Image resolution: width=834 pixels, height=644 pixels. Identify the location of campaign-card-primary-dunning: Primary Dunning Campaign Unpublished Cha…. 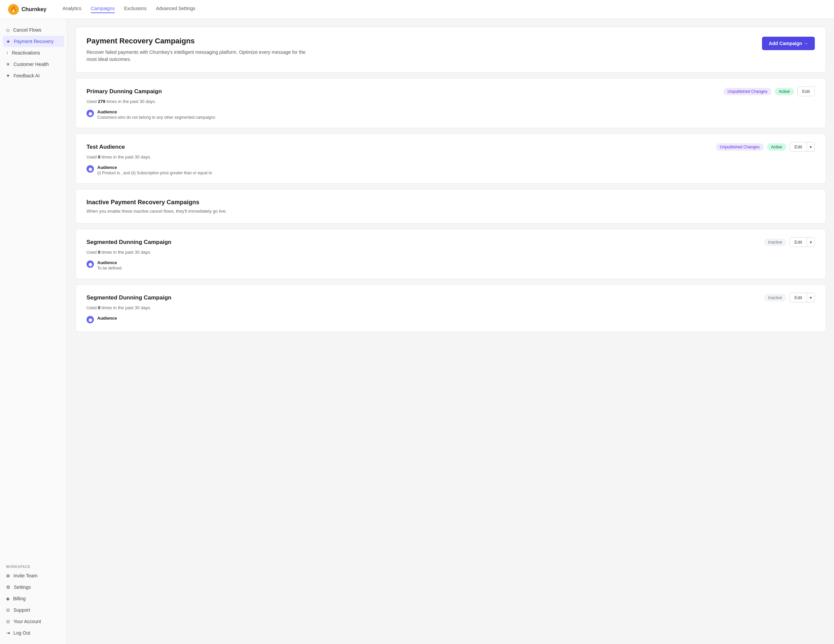
(451, 103).